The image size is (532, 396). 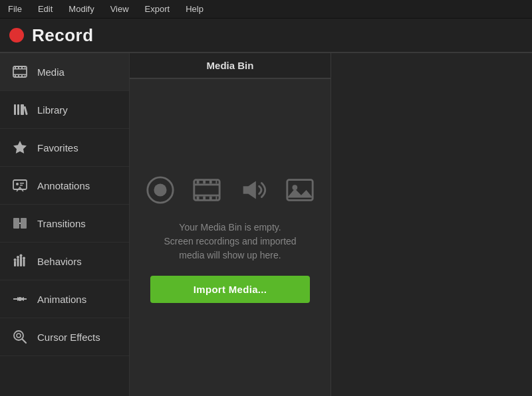 What do you see at coordinates (58, 148) in the screenshot?
I see `sidebar-label-favorites: Favorites` at bounding box center [58, 148].